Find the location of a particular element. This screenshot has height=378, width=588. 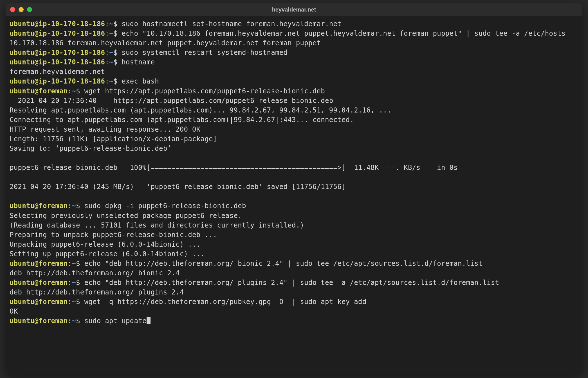

close-button is located at coordinates (13, 10).